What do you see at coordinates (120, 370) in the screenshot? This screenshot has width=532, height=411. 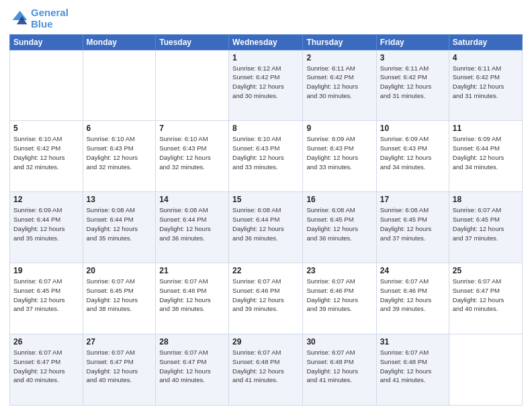 I see `calendar-cell: 27Sunrise: 6:07 AM Sunset: 6:47 PM Dayli…` at bounding box center [120, 370].